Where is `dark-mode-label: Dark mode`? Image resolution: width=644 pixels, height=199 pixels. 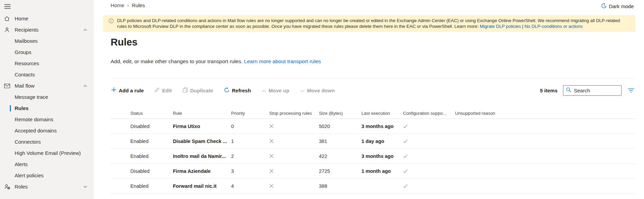
dark-mode-label: Dark mode is located at coordinates (622, 6).